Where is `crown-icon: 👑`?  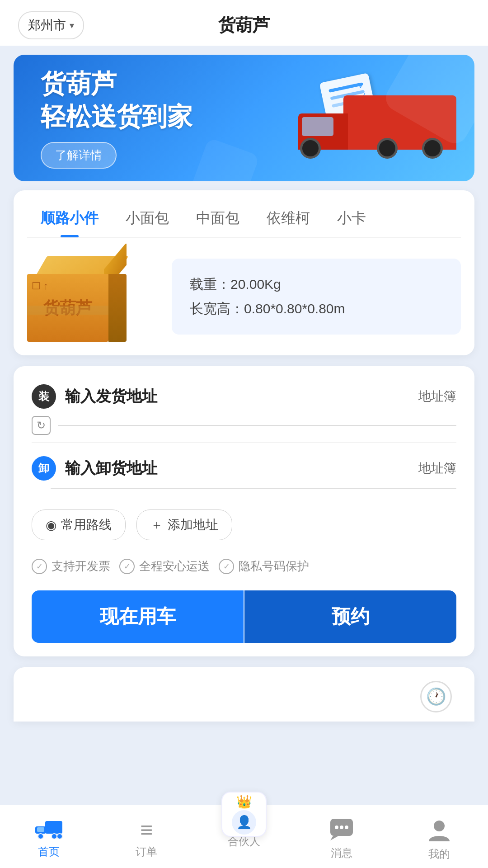
crown-icon: 👑 is located at coordinates (244, 802).